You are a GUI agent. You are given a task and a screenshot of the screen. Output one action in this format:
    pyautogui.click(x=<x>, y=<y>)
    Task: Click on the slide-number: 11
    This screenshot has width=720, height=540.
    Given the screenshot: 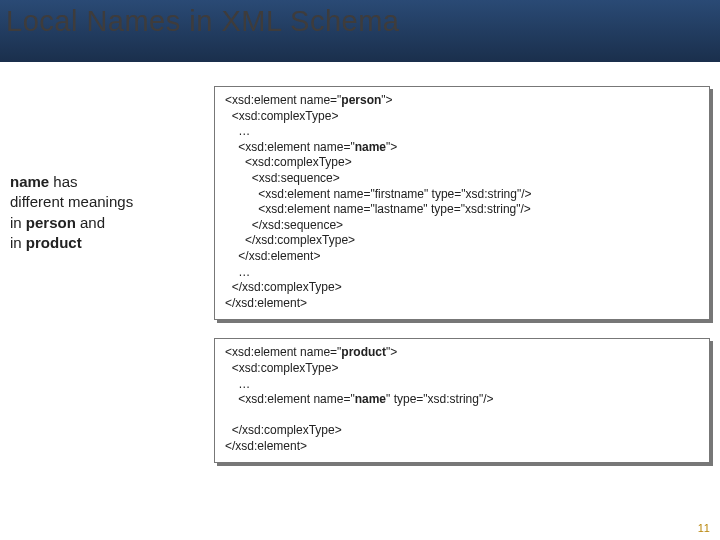 What is the action you would take?
    pyautogui.click(x=704, y=528)
    